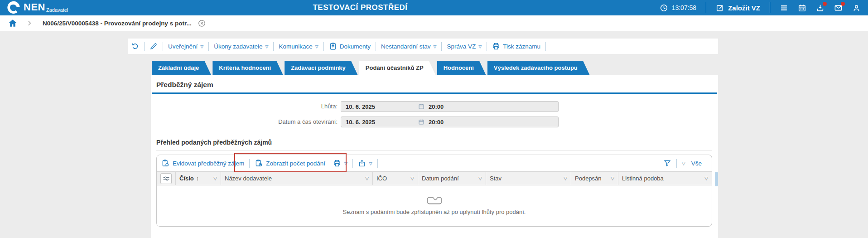  I want to click on menu-nestandardni-stav: Nestandardní stav ▽, so click(409, 46).